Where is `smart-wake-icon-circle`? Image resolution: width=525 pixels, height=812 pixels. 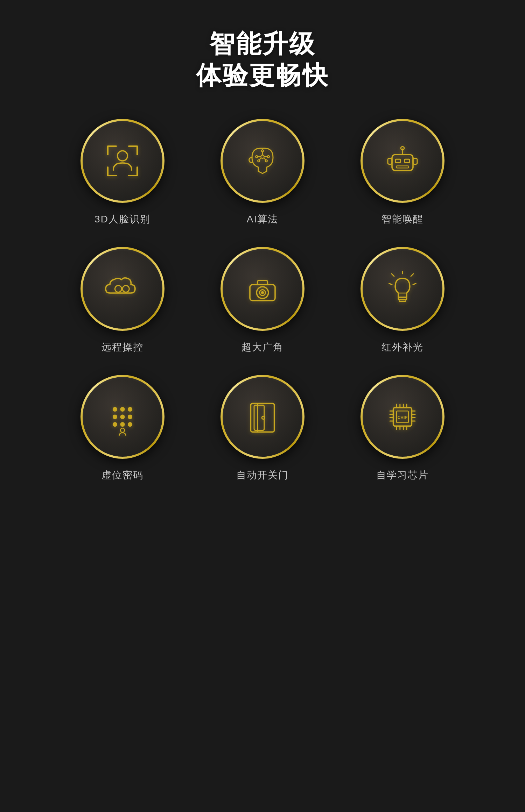 smart-wake-icon-circle is located at coordinates (402, 161).